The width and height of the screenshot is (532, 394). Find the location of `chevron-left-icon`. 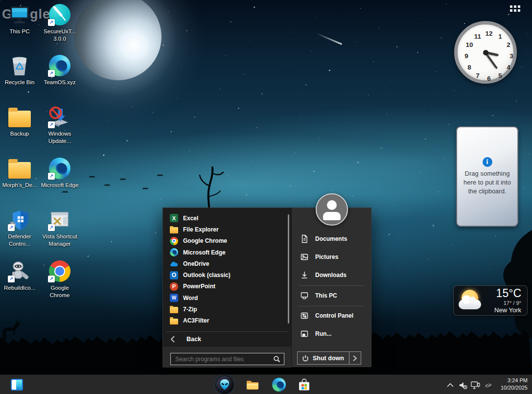

chevron-left-icon is located at coordinates (173, 339).